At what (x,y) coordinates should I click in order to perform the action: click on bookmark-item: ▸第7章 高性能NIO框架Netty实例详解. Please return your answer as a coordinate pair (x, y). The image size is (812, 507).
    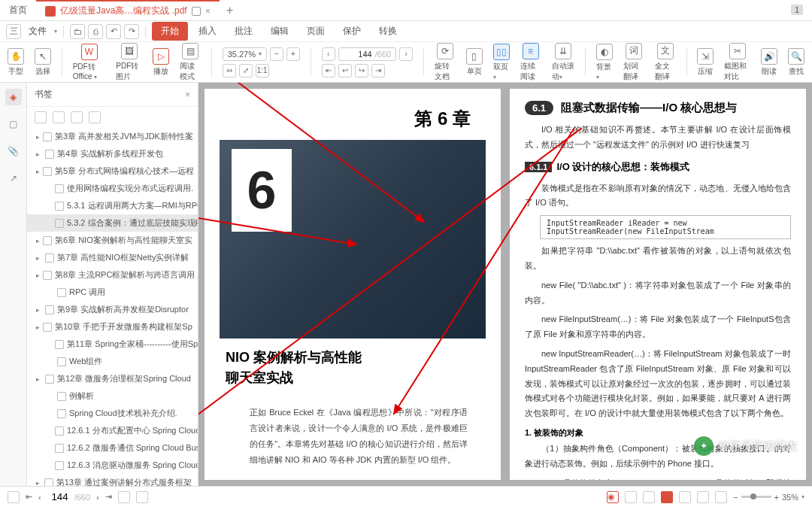
    Looking at the image, I should click on (113, 257).